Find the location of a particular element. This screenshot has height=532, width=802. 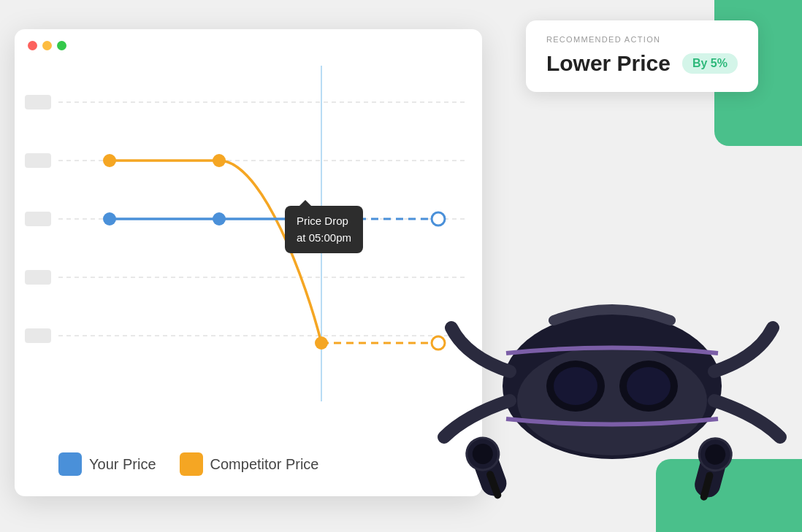

rec-content: Lower Price By 5% is located at coordinates (642, 63).